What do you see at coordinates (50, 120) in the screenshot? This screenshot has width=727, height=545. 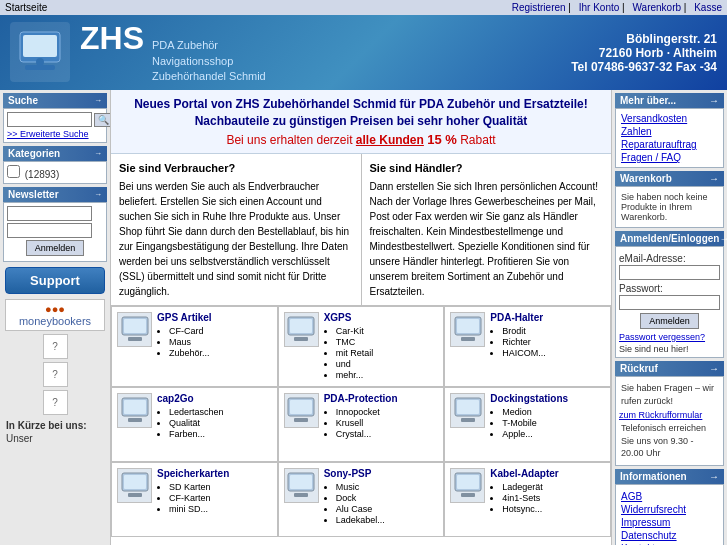 I see `search-input` at bounding box center [50, 120].